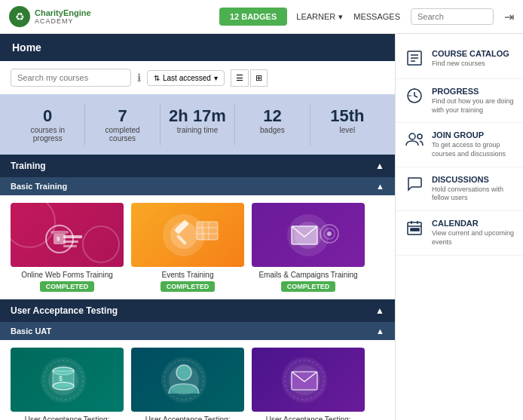  Describe the element at coordinates (47, 116) in the screenshot. I see `stat-value: 0` at that location.